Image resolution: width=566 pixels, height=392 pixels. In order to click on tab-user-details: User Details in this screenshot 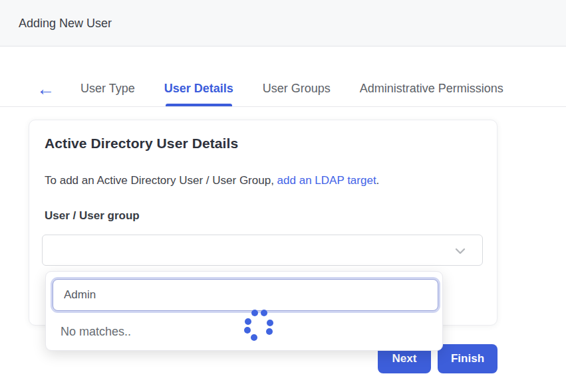, I will do `click(199, 89)`.